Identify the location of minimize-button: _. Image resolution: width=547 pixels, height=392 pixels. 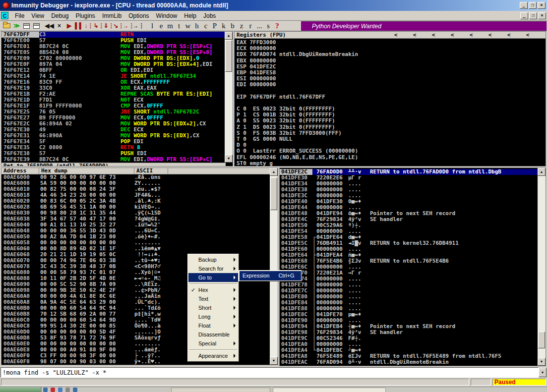
(524, 5).